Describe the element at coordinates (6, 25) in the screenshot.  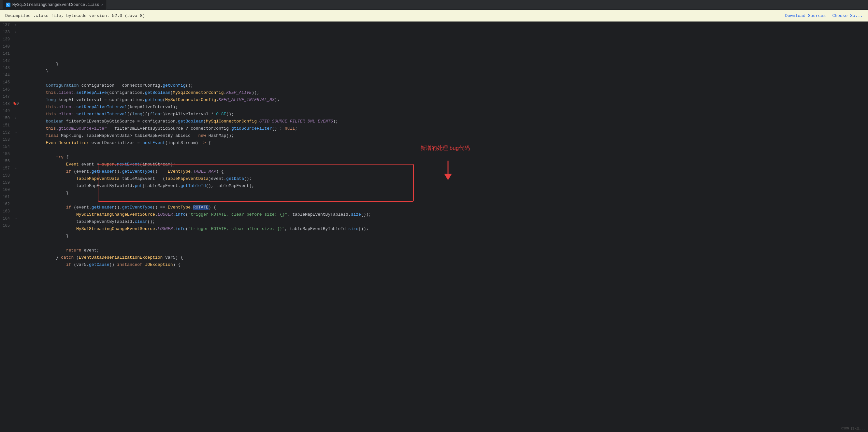
I see `line-number: 137` at that location.